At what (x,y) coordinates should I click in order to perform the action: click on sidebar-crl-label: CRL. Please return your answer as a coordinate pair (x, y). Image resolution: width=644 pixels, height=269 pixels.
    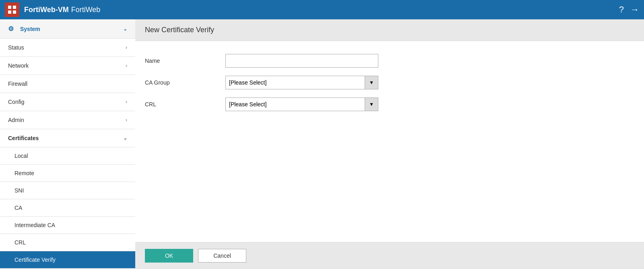
    Looking at the image, I should click on (20, 242).